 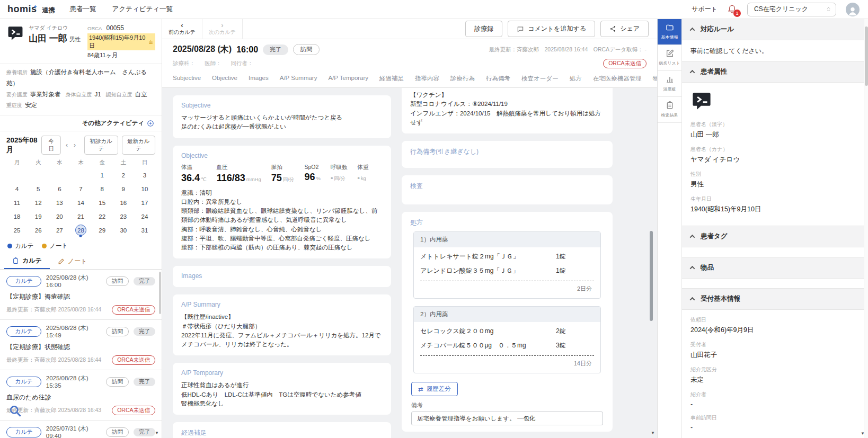 I want to click on calendar-day: 25, so click(x=17, y=230).